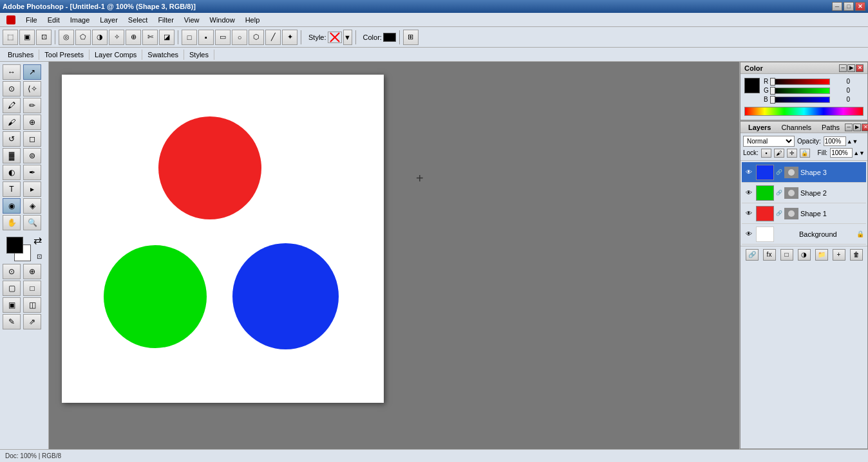  What do you see at coordinates (804, 255) in the screenshot?
I see `layers-adj-btn: ◑` at bounding box center [804, 255].